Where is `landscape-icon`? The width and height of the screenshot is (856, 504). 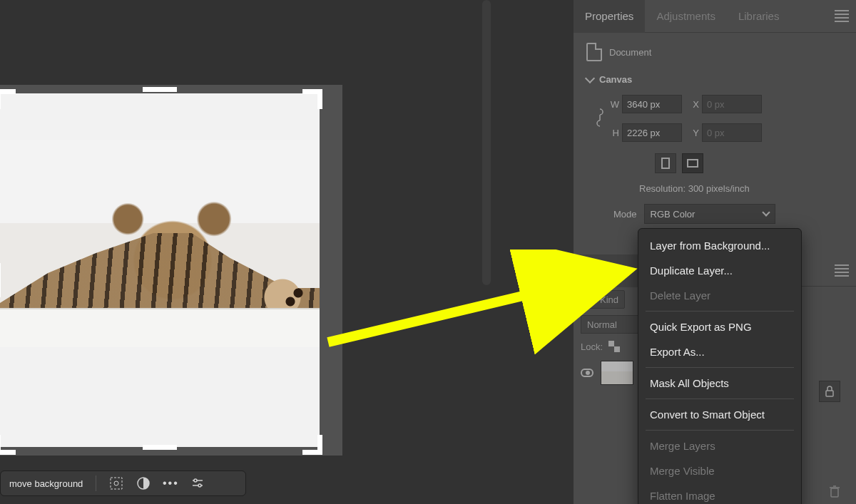
landscape-icon is located at coordinates (693, 163).